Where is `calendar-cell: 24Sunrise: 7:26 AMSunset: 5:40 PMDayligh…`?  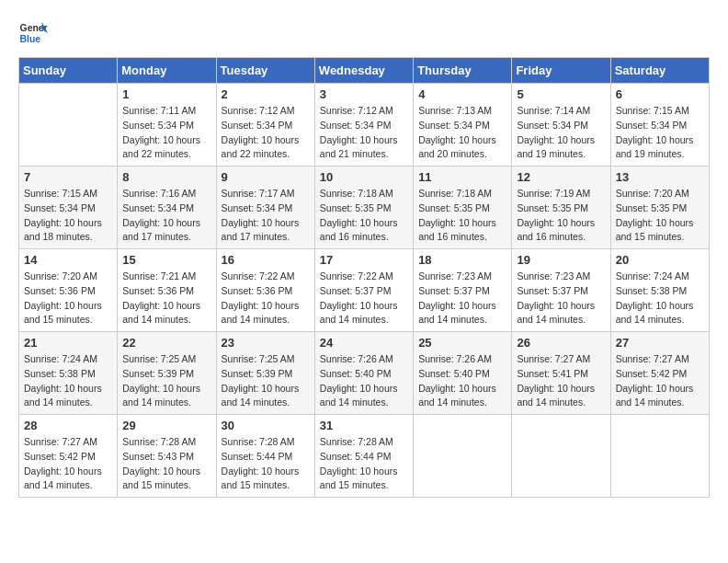 calendar-cell: 24Sunrise: 7:26 AMSunset: 5:40 PMDayligh… is located at coordinates (364, 373).